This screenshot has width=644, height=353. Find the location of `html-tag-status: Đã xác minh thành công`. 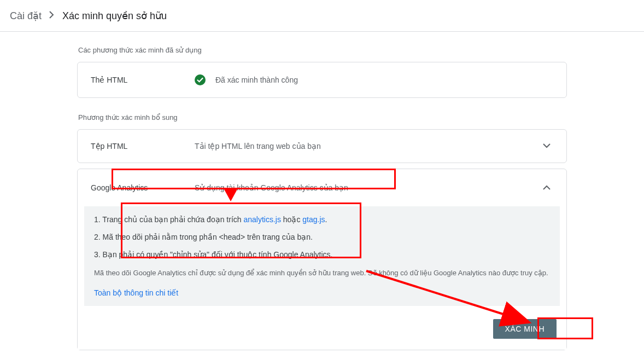

html-tag-status: Đã xác minh thành công is located at coordinates (257, 80).